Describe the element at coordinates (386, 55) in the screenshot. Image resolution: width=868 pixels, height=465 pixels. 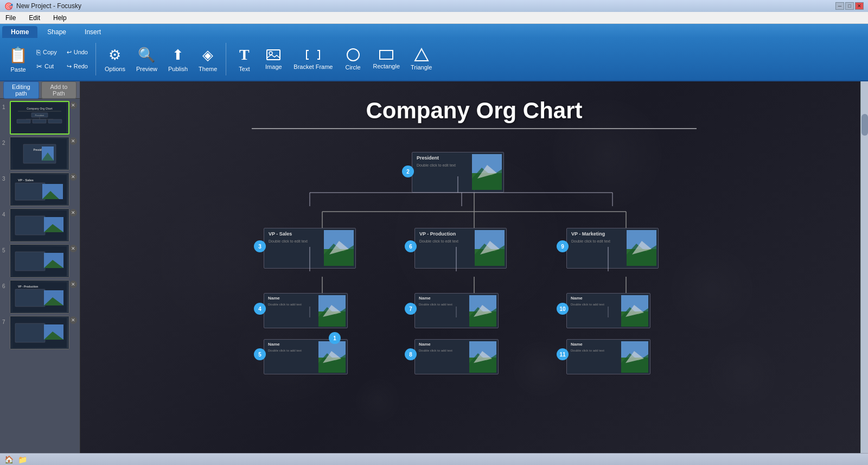
I see `rectangle-icon` at that location.